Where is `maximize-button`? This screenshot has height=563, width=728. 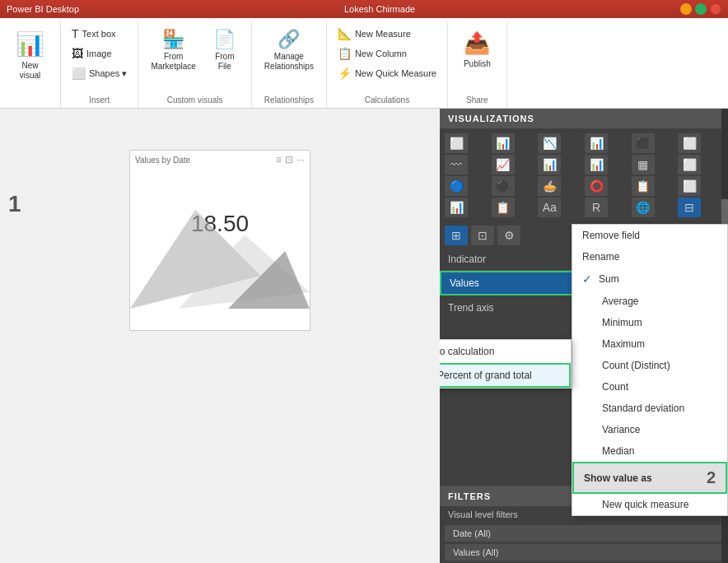
maximize-button is located at coordinates (701, 9).